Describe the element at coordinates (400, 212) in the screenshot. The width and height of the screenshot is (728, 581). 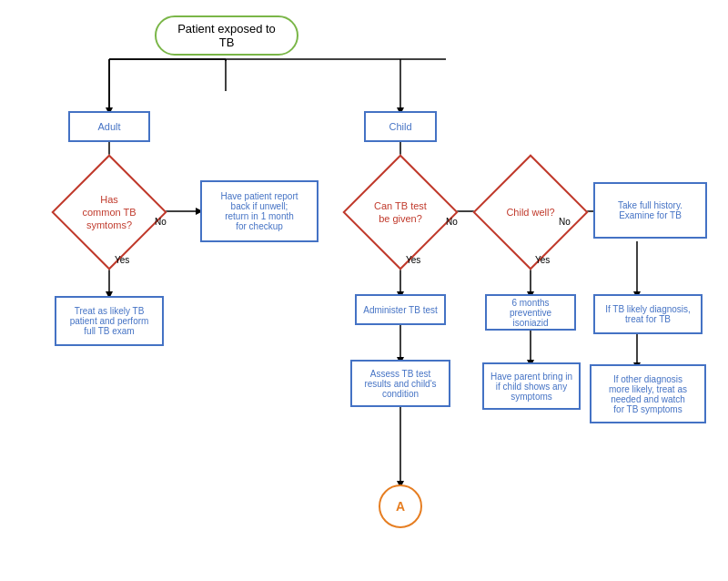
I see `can-tb-test-node: Can TB testbe given?` at that location.